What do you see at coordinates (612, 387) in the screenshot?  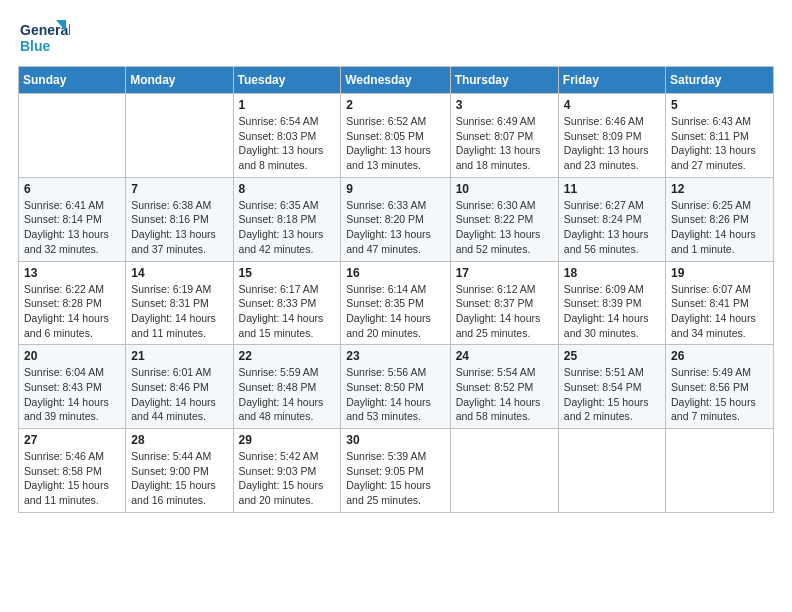 I see `day-cell: 25Sunrise: 5:51 AM Sunset: 8:54 PM Dayli…` at bounding box center [612, 387].